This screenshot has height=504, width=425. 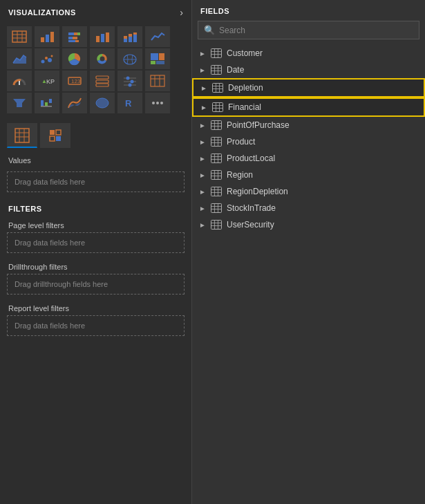 I want to click on matrix-viz-icon, so click(x=158, y=81).